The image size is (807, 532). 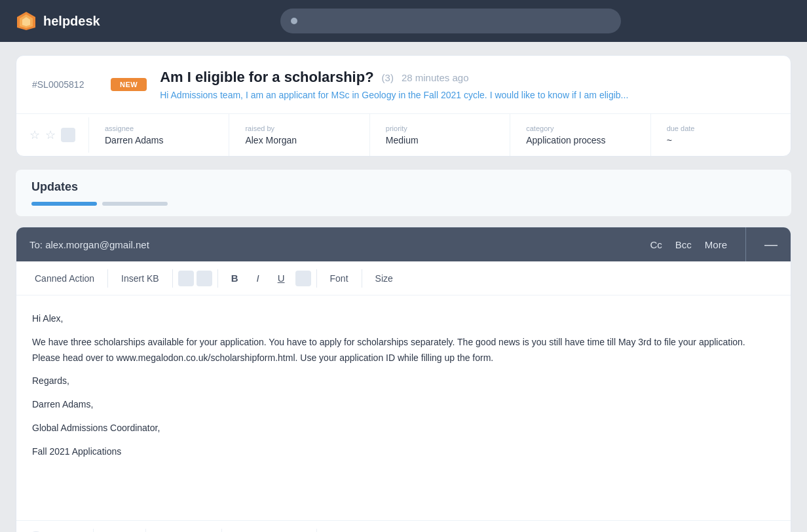 I want to click on ticket-badge: NEW, so click(x=128, y=85).